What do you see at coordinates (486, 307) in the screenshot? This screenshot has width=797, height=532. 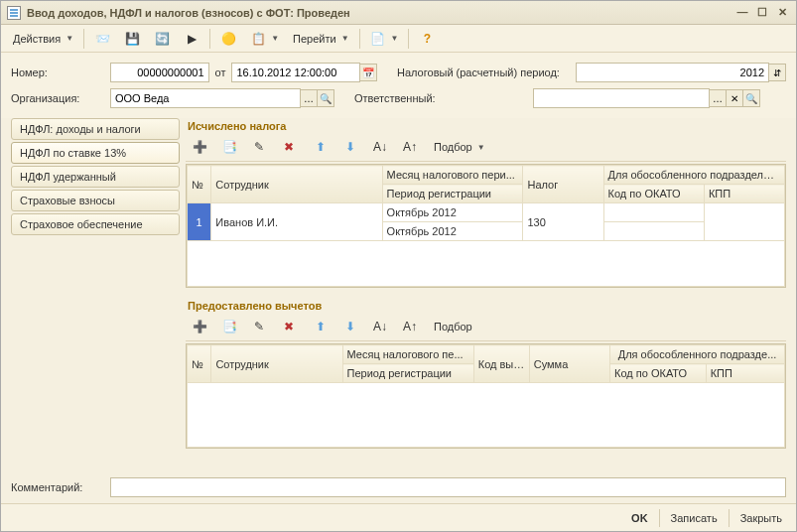 I see `section2-title: Предоставлено вычетов` at bounding box center [486, 307].